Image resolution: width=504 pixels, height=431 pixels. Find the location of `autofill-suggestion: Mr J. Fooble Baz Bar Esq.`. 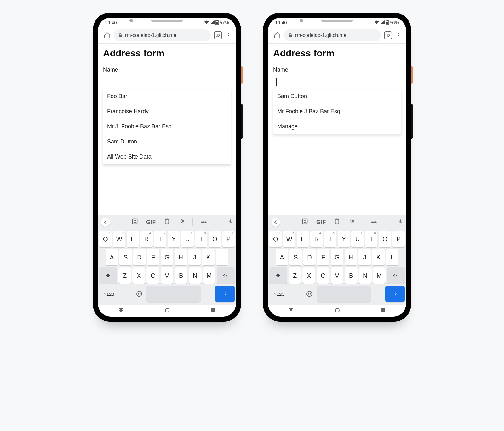

autofill-suggestion: Mr J. Fooble Baz Bar Esq. is located at coordinates (167, 126).